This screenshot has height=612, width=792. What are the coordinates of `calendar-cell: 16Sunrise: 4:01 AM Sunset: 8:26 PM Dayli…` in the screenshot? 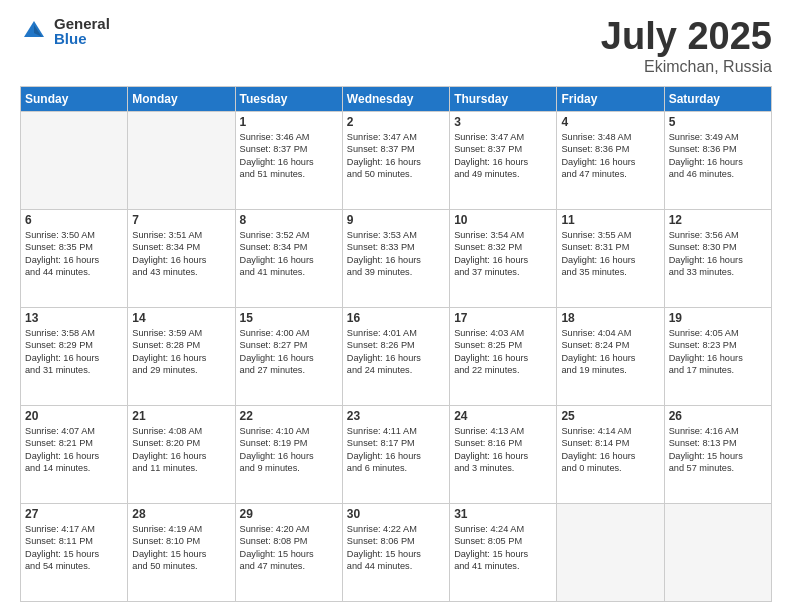 It's located at (396, 356).